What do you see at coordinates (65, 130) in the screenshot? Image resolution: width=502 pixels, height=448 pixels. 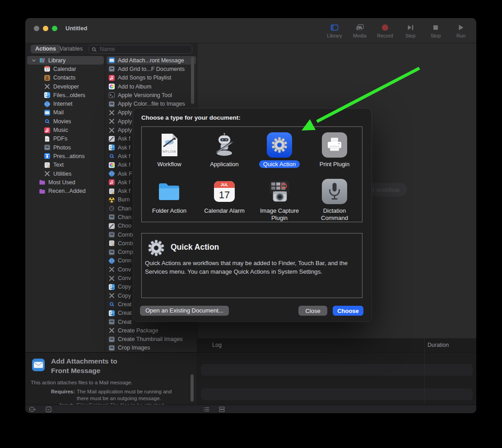 I see `sidebar-item-music: Music` at bounding box center [65, 130].